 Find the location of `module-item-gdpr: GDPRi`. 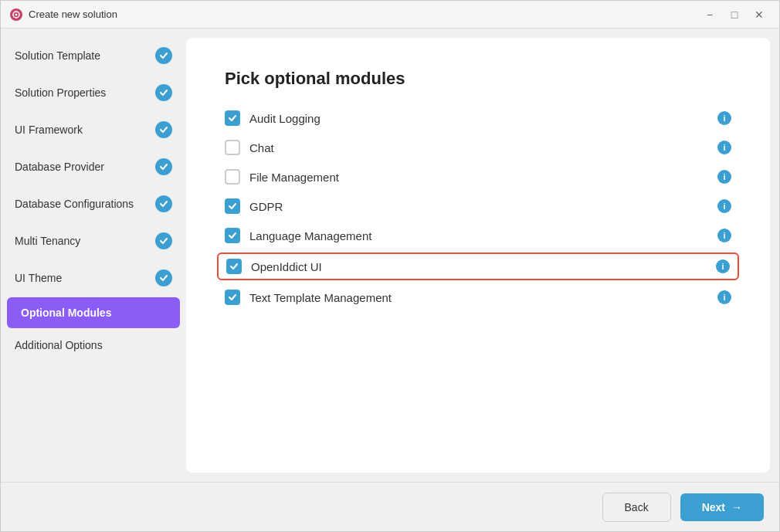

module-item-gdpr: GDPRi is located at coordinates (478, 206).